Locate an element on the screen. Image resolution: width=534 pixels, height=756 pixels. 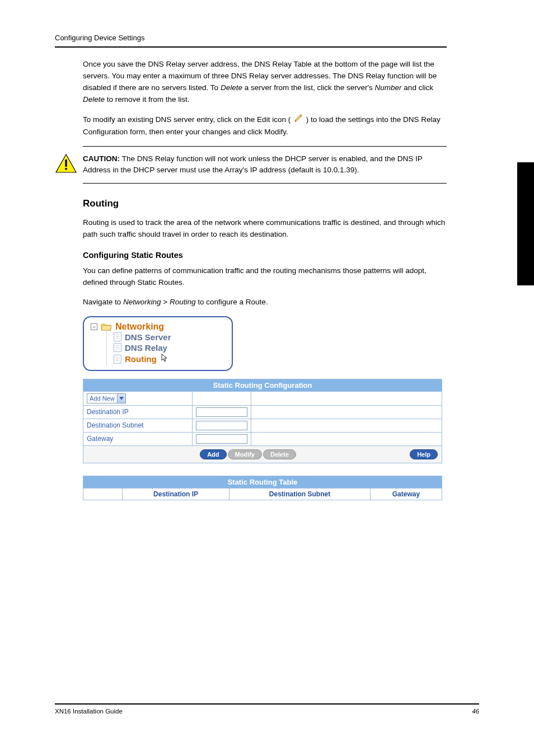
tree-collapse-icon: – is located at coordinates (94, 327).